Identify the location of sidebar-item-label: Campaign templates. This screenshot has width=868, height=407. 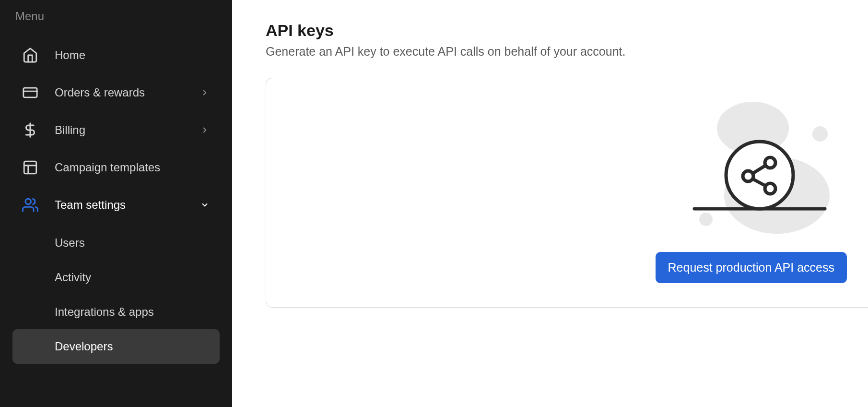
(132, 168).